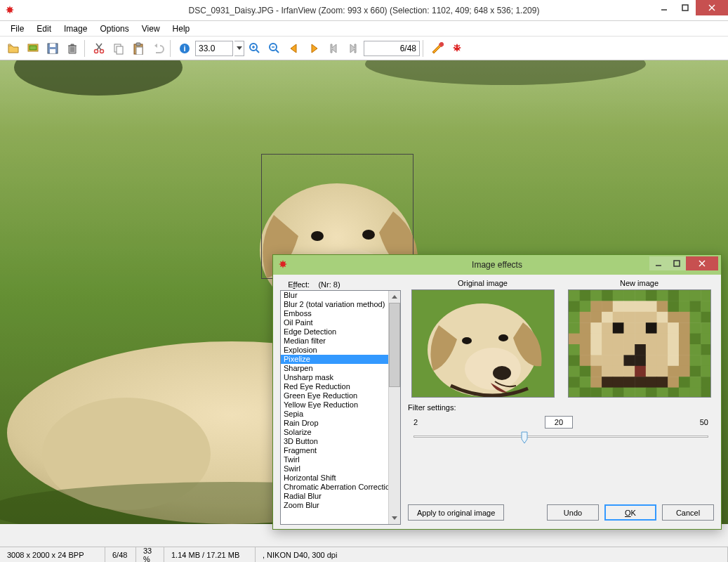 The width and height of the screenshot is (728, 562). I want to click on copy-icon, so click(119, 48).